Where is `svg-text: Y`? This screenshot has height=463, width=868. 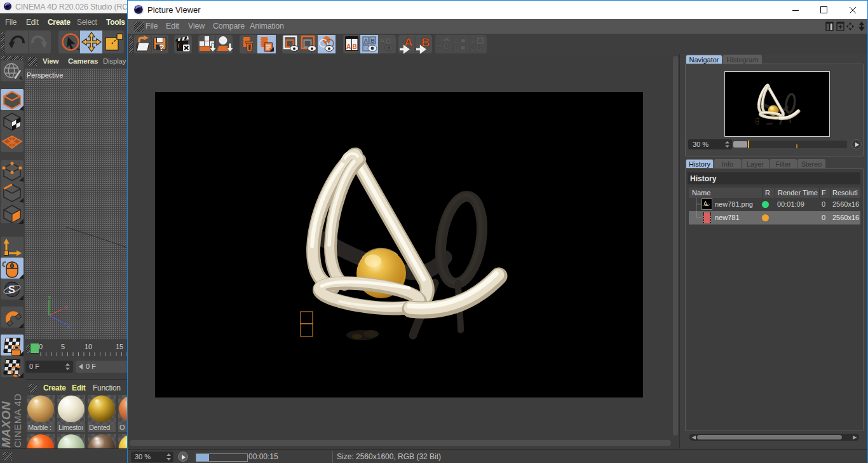 svg-text: Y is located at coordinates (50, 298).